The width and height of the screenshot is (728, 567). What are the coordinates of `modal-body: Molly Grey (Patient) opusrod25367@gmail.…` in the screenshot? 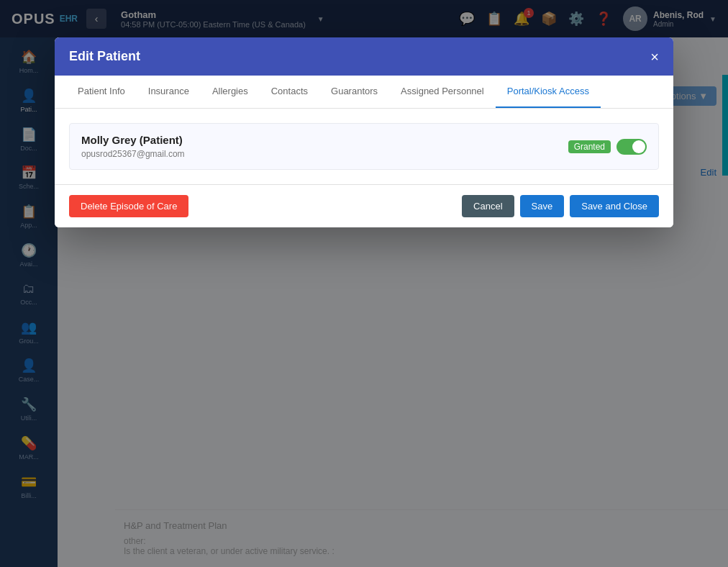 It's located at (364, 147).